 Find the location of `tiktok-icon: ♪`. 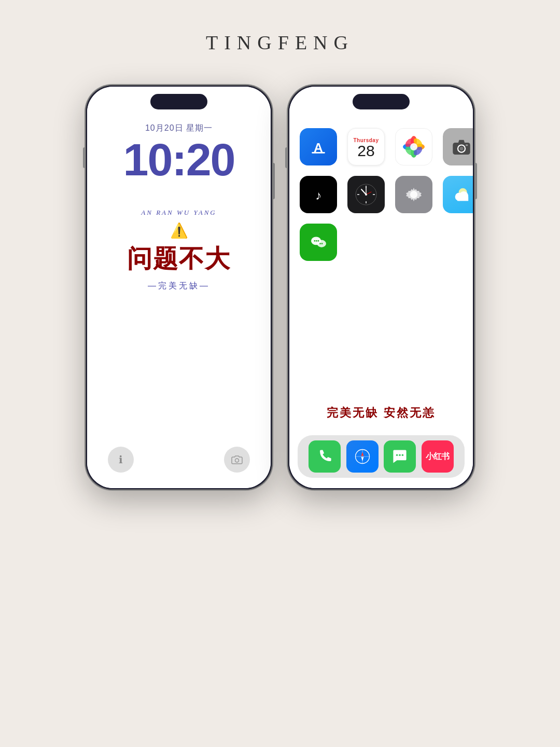

tiktok-icon: ♪ is located at coordinates (318, 195).